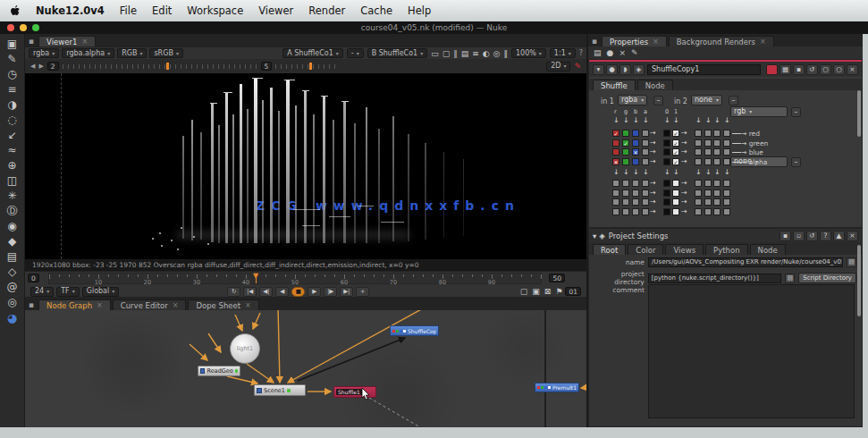 This screenshot has height=438, width=868. I want to click on in1-select: rgba, so click(633, 100).